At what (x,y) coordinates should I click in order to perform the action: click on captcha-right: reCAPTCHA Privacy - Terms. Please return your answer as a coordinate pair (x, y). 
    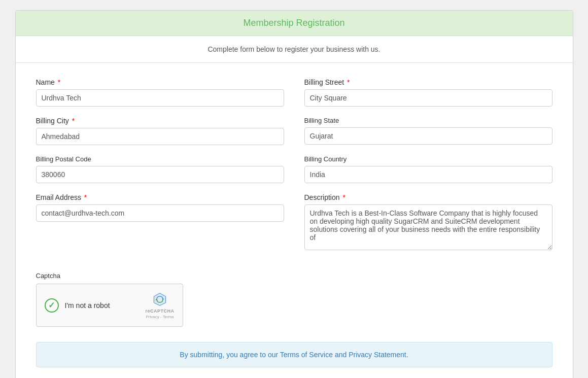
    Looking at the image, I should click on (159, 305).